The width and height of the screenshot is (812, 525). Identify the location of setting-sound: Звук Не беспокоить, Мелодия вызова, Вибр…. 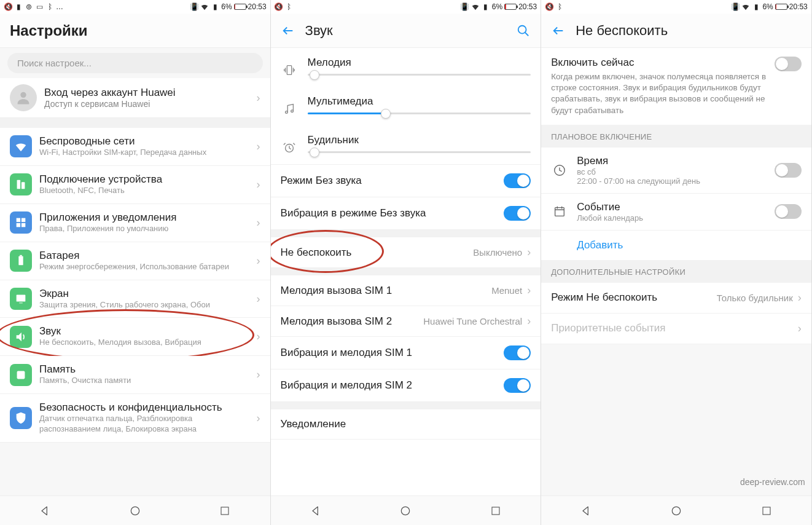
(135, 337).